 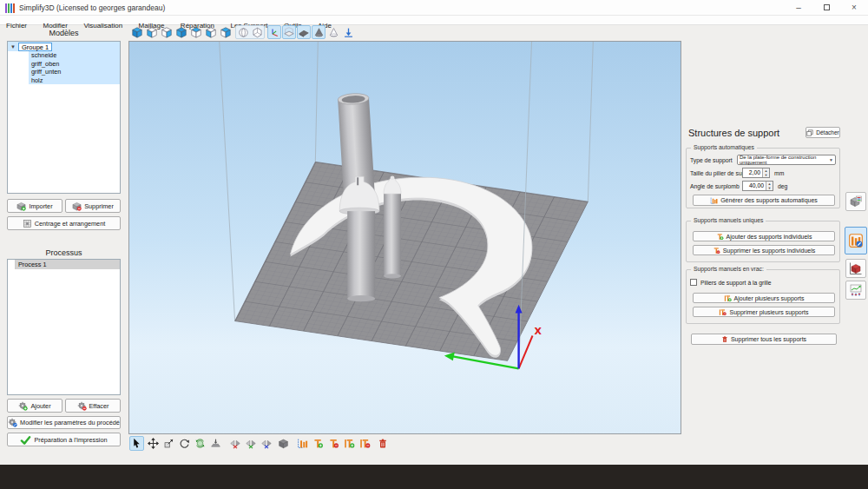 What do you see at coordinates (538, 332) in the screenshot?
I see `axis-x-label: X` at bounding box center [538, 332].